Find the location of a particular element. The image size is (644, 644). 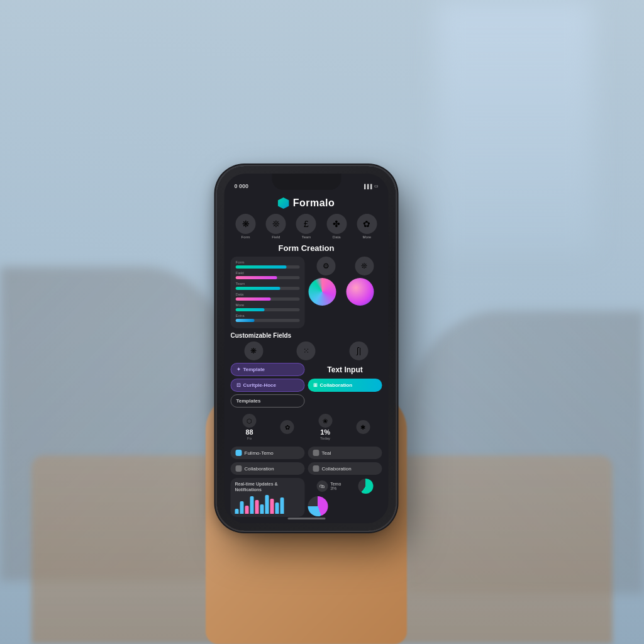

field-pill-template: ✦ Template is located at coordinates (268, 370).